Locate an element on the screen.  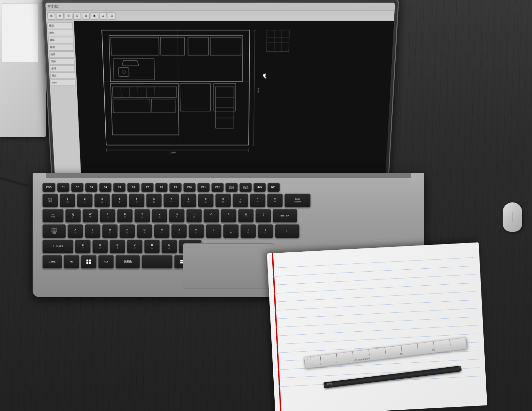
cad-svg: 10800 8200 is located at coordinates (191, 92).